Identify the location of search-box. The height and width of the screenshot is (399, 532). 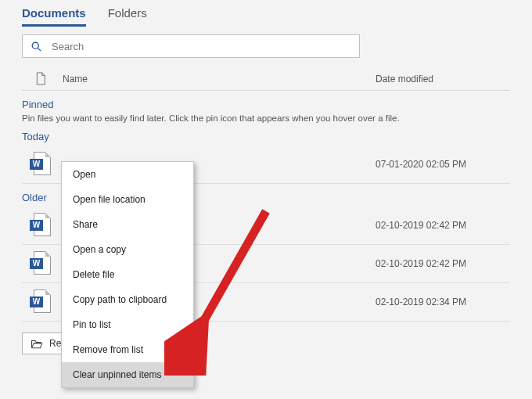
(191, 46).